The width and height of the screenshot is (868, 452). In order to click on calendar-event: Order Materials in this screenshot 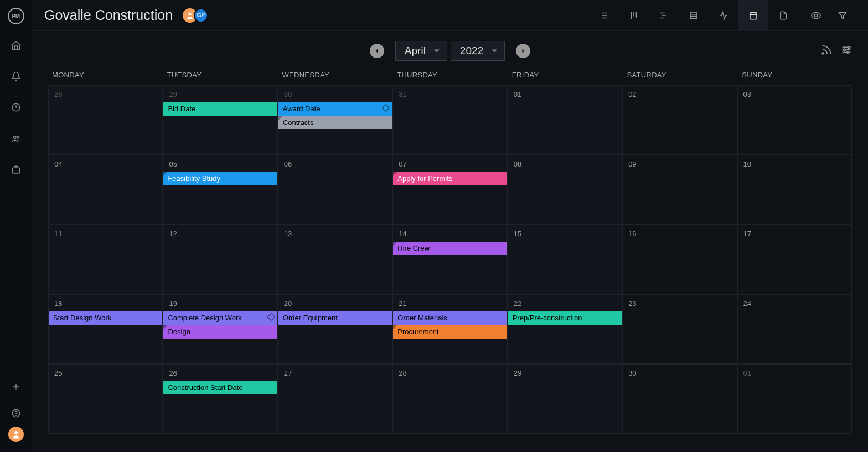, I will do `click(450, 318)`.